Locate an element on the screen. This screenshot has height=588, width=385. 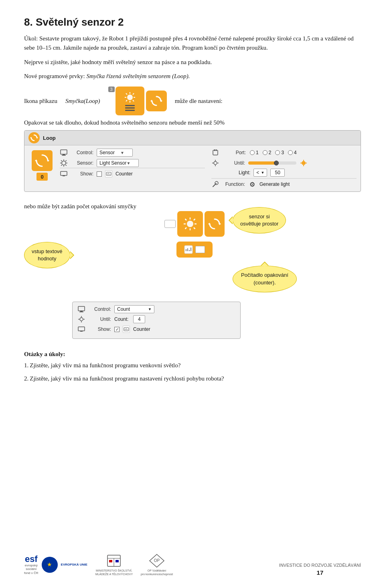
count-until-icon-svg is located at coordinates (81, 319).